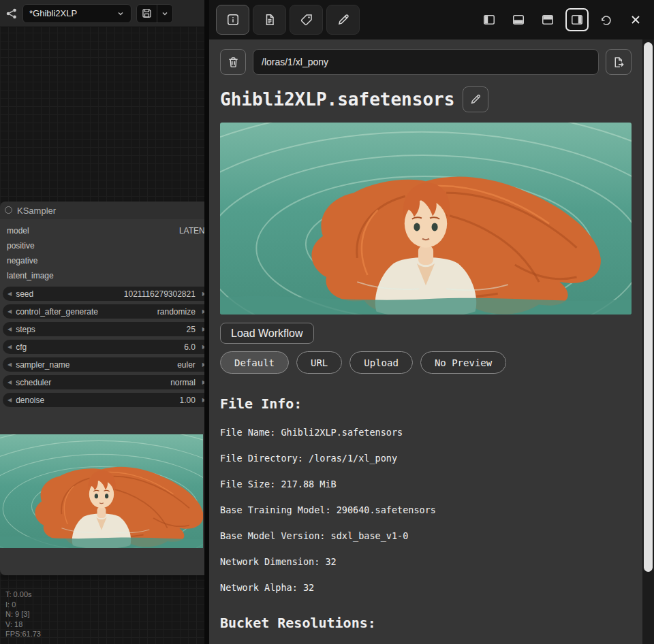 The image size is (654, 644). Describe the element at coordinates (426, 623) in the screenshot. I see `bucket-resolutions-heading: Bucket Resolutions:` at that location.